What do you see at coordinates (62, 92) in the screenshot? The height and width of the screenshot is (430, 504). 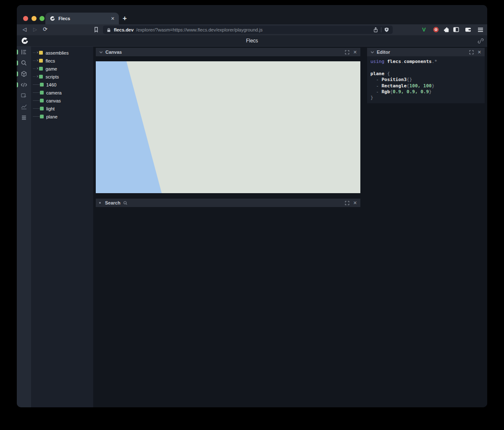 I see `tree-item-camera: camera` at bounding box center [62, 92].